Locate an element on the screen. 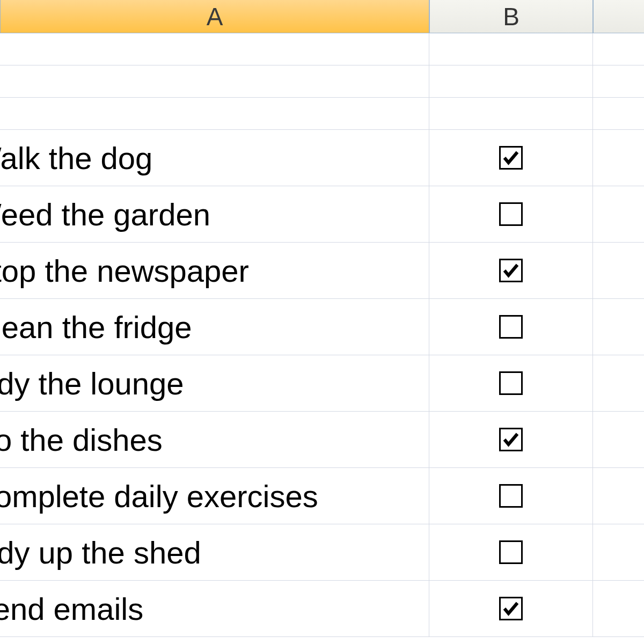 This screenshot has width=644, height=644. table-row: Tidy up the shed is located at coordinates (322, 553).